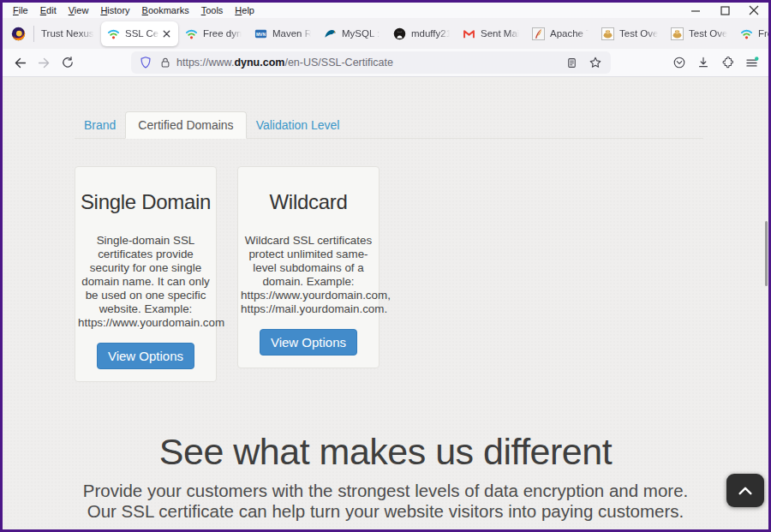 The width and height of the screenshot is (771, 532). What do you see at coordinates (206, 63) in the screenshot?
I see `url-scheme: https://www.` at bounding box center [206, 63].